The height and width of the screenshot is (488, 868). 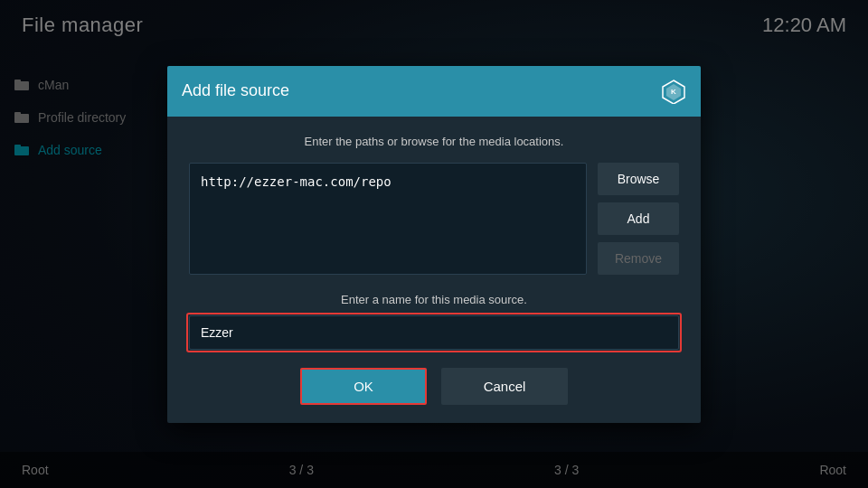 I want to click on add-button: Add, so click(x=638, y=219).